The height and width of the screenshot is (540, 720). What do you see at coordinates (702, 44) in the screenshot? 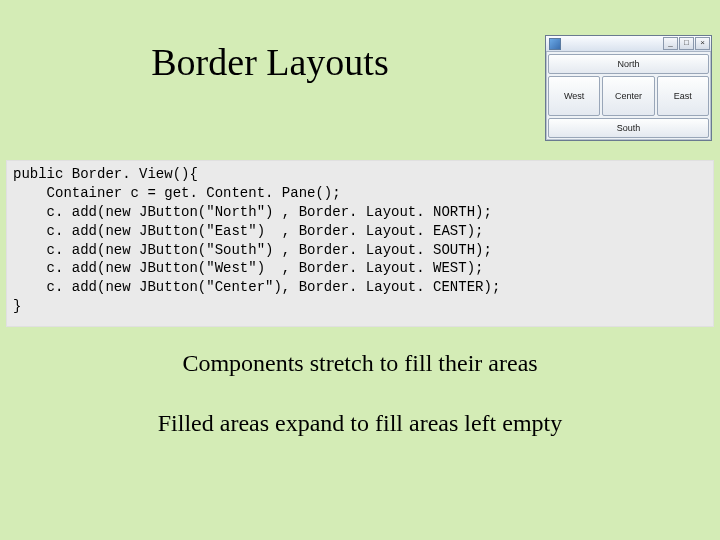
I see `close-button: ×` at bounding box center [702, 44].